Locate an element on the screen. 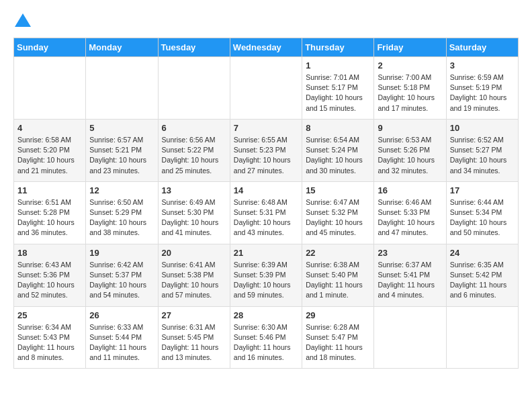  day-cell: 5Sunrise: 6:57 AM Sunset: 5:21 PM Daylig… is located at coordinates (122, 150).